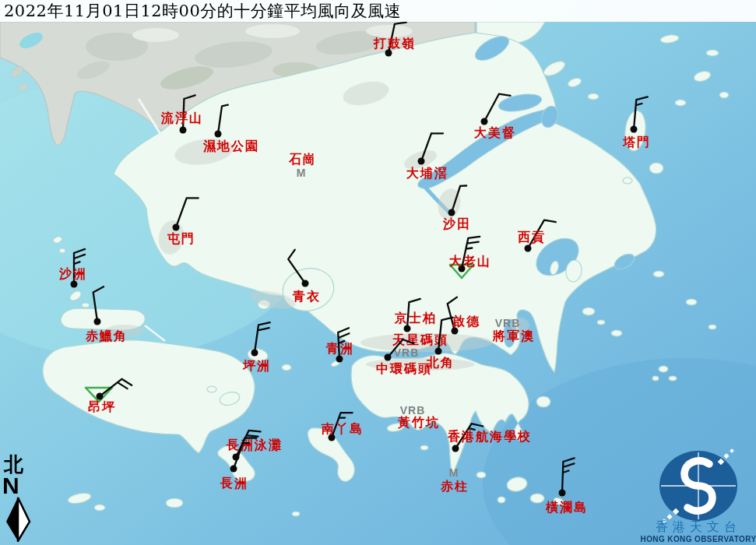 The width and height of the screenshot is (756, 545). Describe the element at coordinates (637, 142) in the screenshot. I see `station-label: 塔門` at that location.